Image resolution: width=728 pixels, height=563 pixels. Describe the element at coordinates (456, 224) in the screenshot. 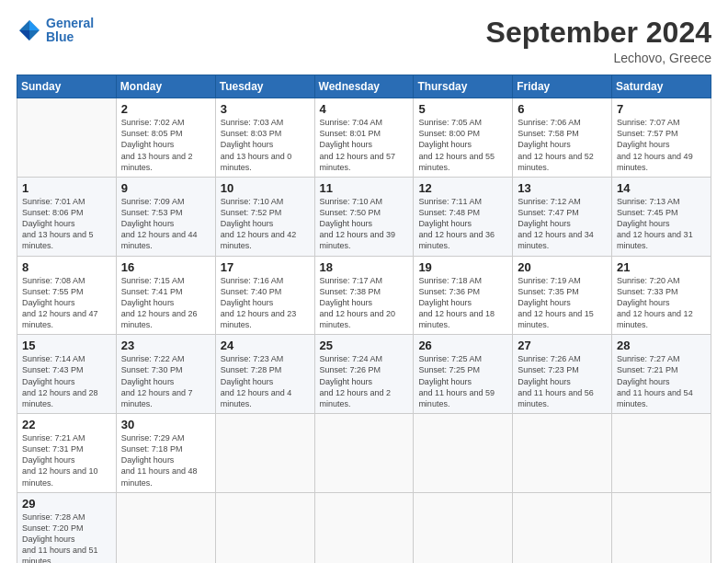

I see `day-info: Sunrise: 7:11 AM Sunset: 7:48 PM Dayligh…` at that location.